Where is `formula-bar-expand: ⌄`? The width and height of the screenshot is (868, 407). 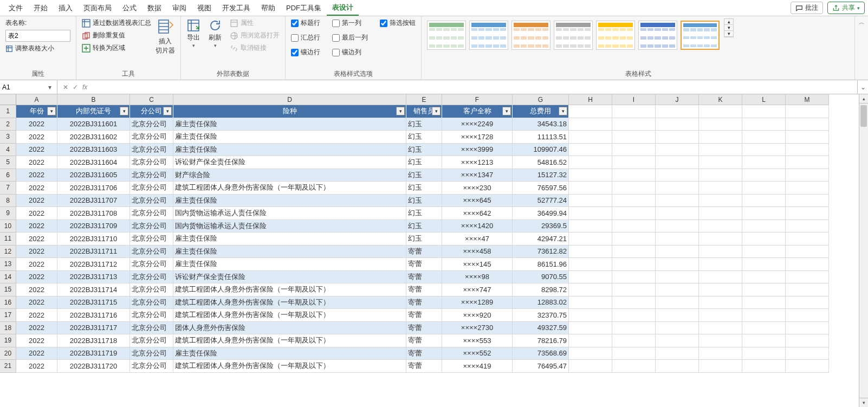
formula-bar-expand: ⌄ is located at coordinates (863, 87).